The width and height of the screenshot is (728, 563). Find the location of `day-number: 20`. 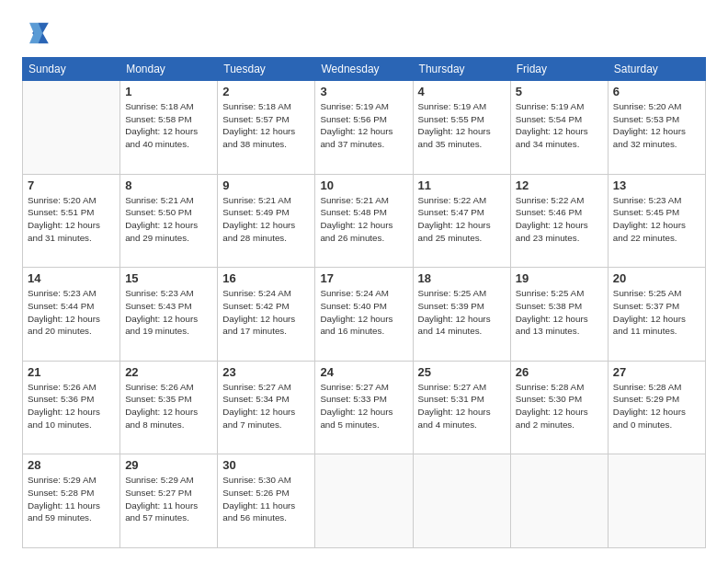

day-number: 20 is located at coordinates (656, 278).